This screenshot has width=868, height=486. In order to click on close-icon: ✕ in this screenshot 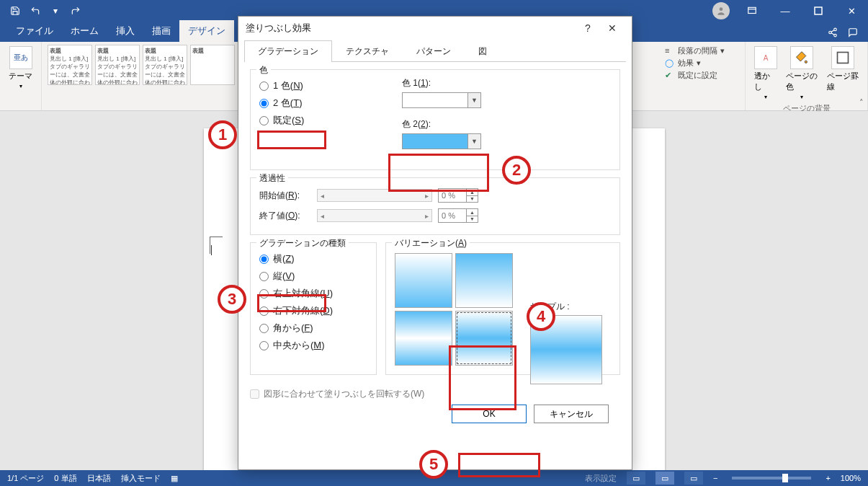, I will do `click(851, 11)`.